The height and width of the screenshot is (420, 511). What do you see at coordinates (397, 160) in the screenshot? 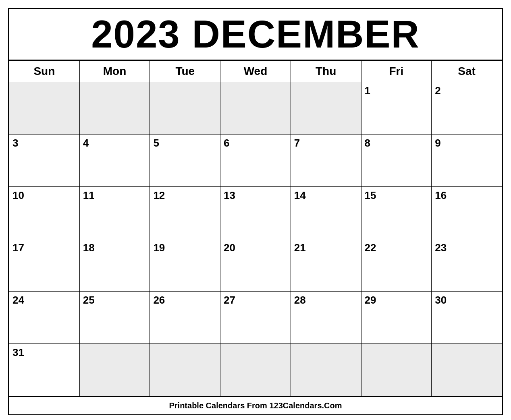
I see `calendar-day-cell: 8` at bounding box center [397, 160].